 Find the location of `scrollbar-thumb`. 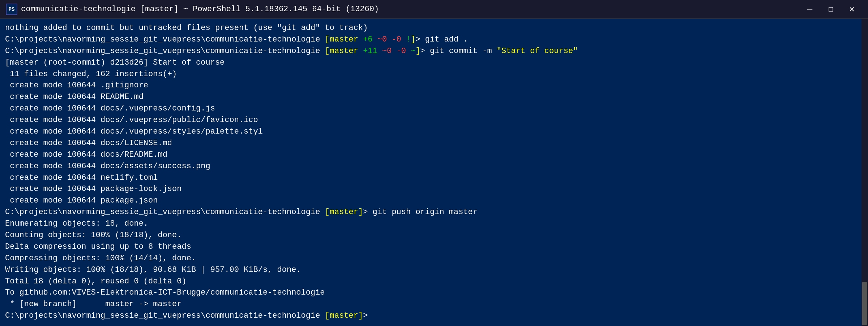

scrollbar-thumb is located at coordinates (865, 304).